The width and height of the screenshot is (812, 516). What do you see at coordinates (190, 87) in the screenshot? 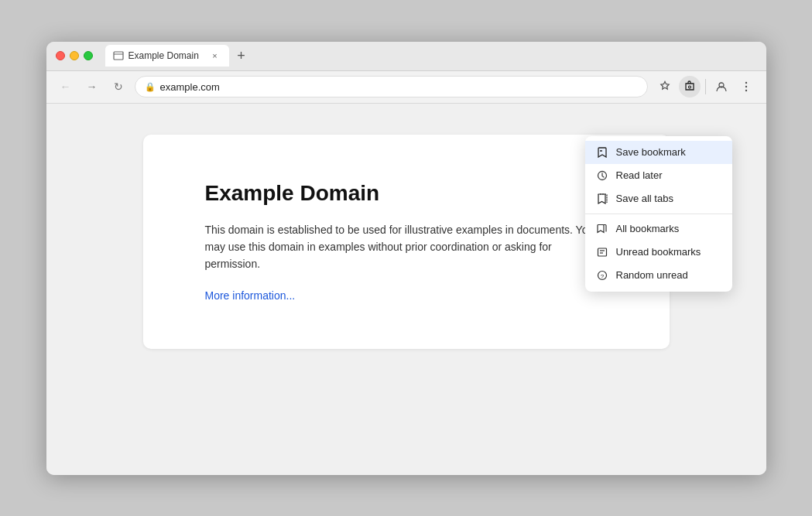
I see `url-text: example.com` at bounding box center [190, 87].